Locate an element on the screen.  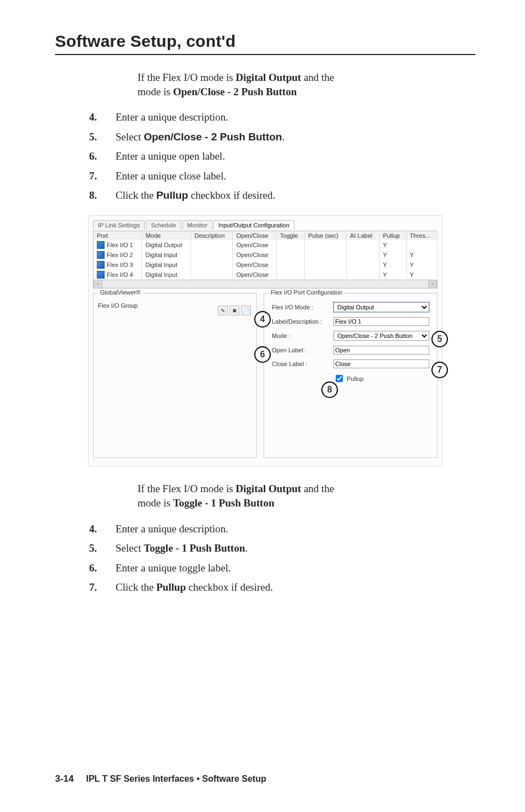
close-label-input is located at coordinates (381, 364).